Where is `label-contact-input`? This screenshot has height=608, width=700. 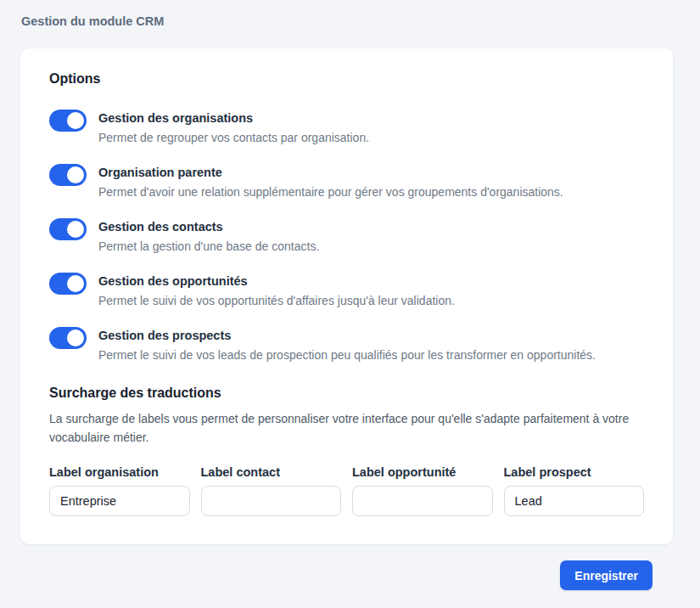 label-contact-input is located at coordinates (272, 501).